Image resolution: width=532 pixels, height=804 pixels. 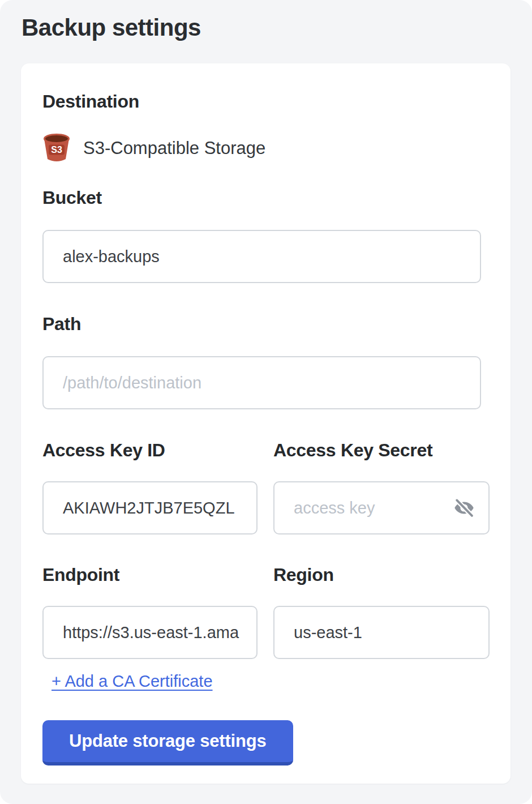 What do you see at coordinates (150, 575) in the screenshot?
I see `endpoint-label: Endpoint` at bounding box center [150, 575].